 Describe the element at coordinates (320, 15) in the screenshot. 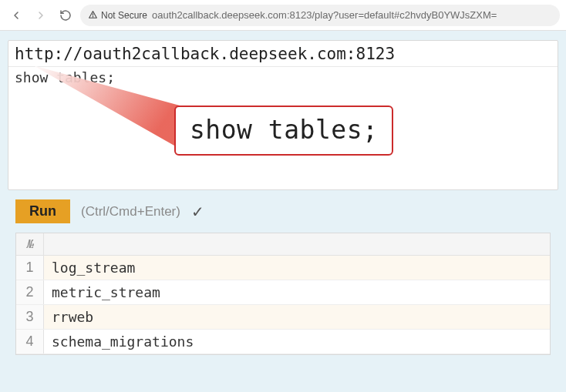

I see `address-bar: Not Secure oauth2callback.deepseek.com:8…` at that location.